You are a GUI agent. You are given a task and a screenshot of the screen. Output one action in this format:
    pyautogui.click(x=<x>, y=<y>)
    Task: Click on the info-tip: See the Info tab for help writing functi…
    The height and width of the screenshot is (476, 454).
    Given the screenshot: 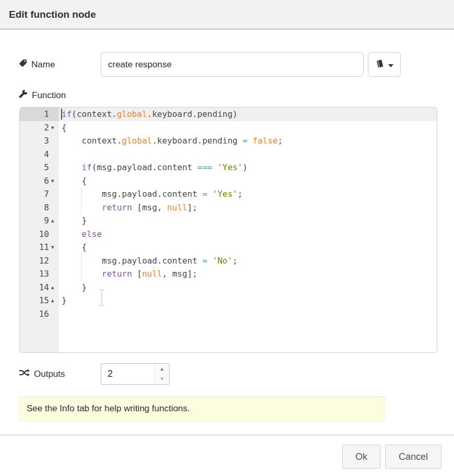 What is the action you would take?
    pyautogui.click(x=201, y=409)
    